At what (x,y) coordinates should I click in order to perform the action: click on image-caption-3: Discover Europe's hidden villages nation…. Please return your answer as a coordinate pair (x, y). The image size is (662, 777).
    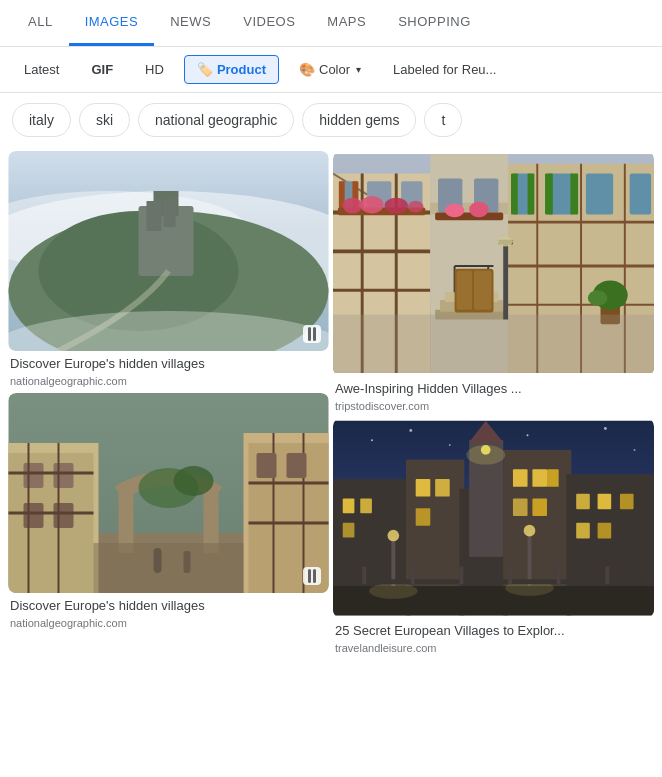
    Looking at the image, I should click on (168, 612).